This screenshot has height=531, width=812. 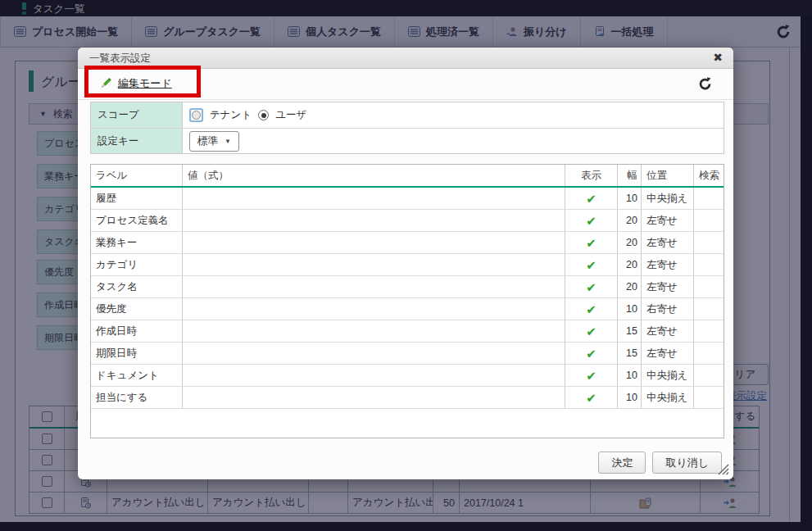 What do you see at coordinates (231, 115) in the screenshot?
I see `radio-tenant-label: テナント` at bounding box center [231, 115].